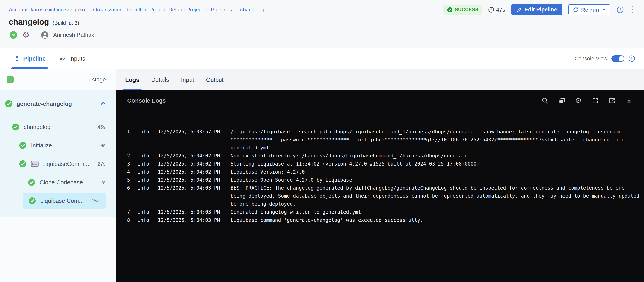 The height and width of the screenshot is (282, 644). Describe the element at coordinates (37, 127) in the screenshot. I see `step-label: changelog` at that location.